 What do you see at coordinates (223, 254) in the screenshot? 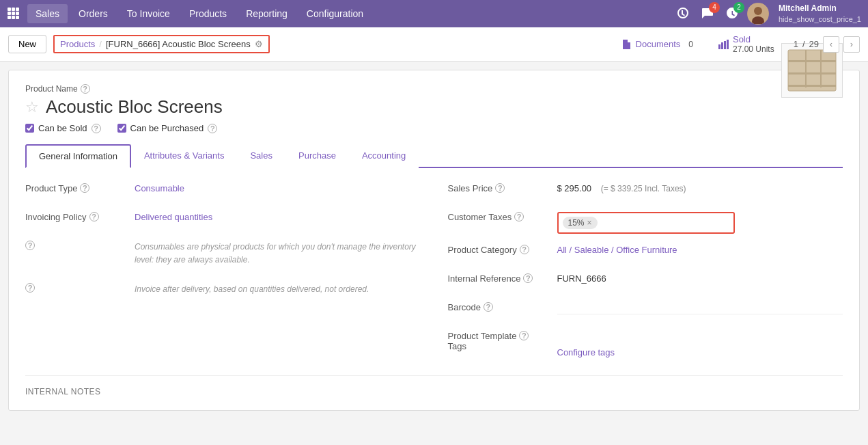
I see `help-row-1: ? Consumables are physical products for …` at bounding box center [223, 254].